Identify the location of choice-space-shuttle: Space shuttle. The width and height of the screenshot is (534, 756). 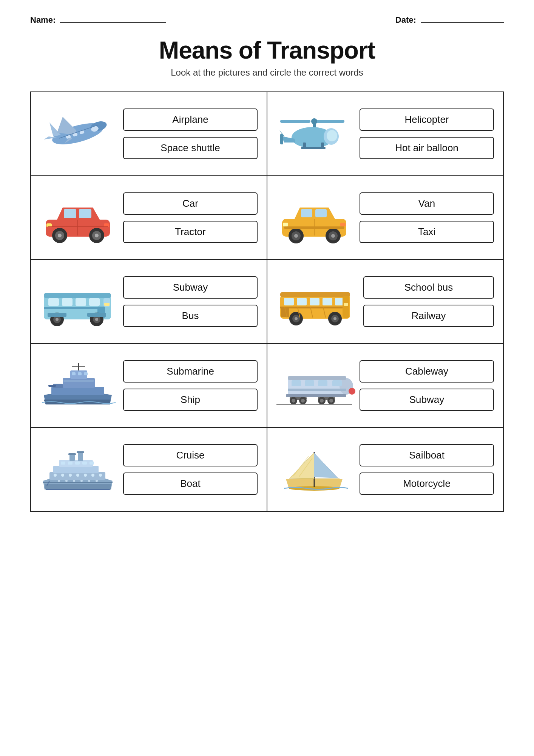
(190, 148).